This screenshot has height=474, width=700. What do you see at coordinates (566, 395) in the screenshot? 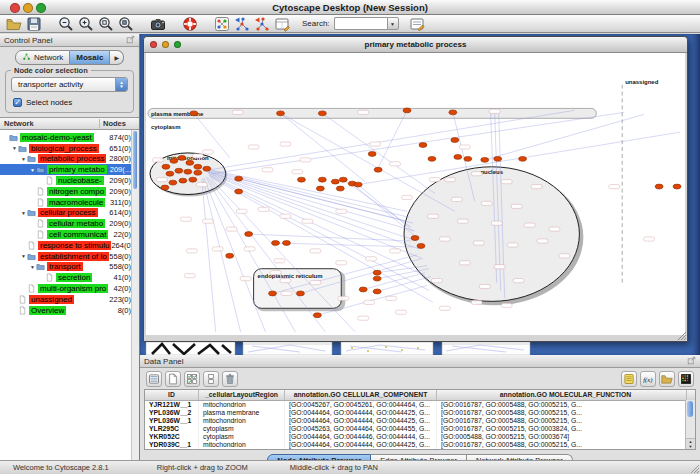
I see `table-column-header: annotation.GO MOLECULAR_FUNCTION` at bounding box center [566, 395].